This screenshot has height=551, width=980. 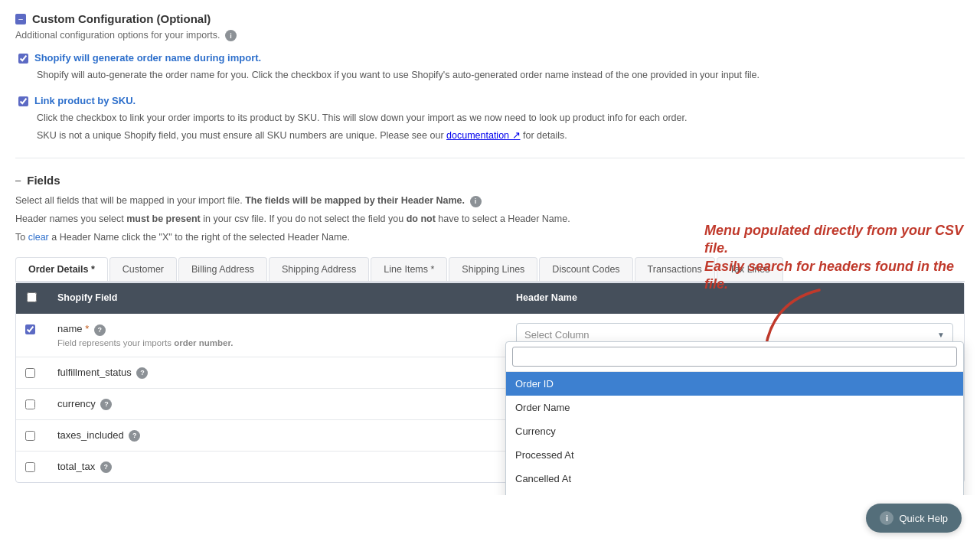 What do you see at coordinates (21, 19) in the screenshot?
I see `collapse-icon: –` at bounding box center [21, 19].